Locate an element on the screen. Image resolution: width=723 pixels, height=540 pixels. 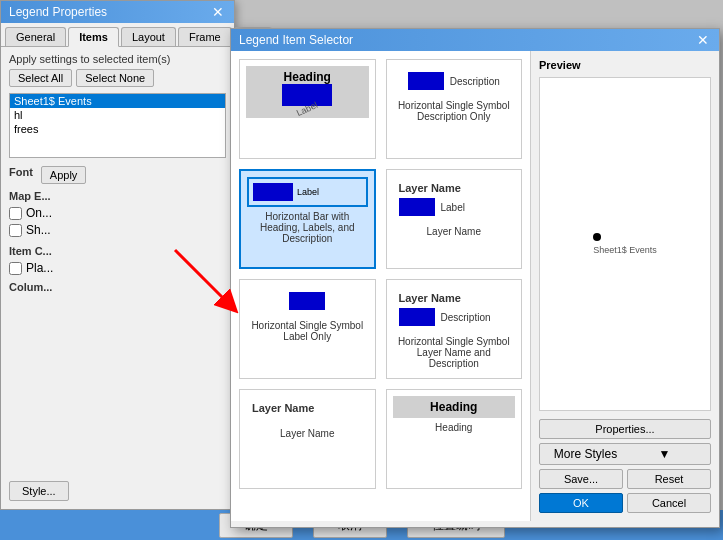
map-extent-label: Map E... is located at coordinates (118, 196).